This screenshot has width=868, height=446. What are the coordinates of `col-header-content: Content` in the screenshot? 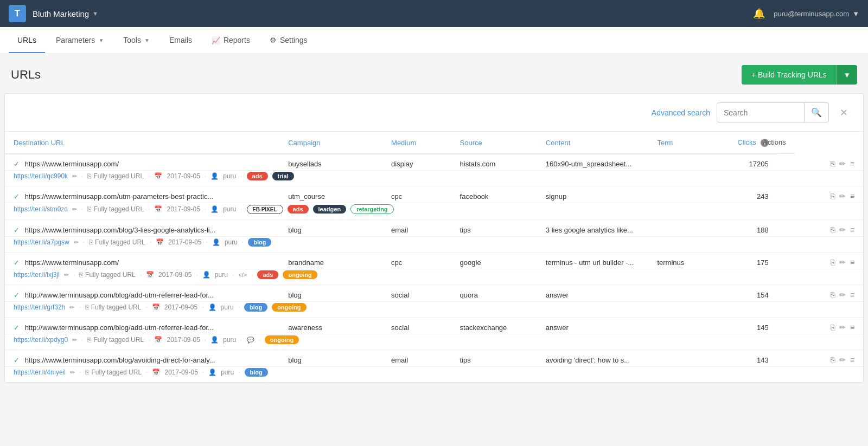 It's located at (593, 143).